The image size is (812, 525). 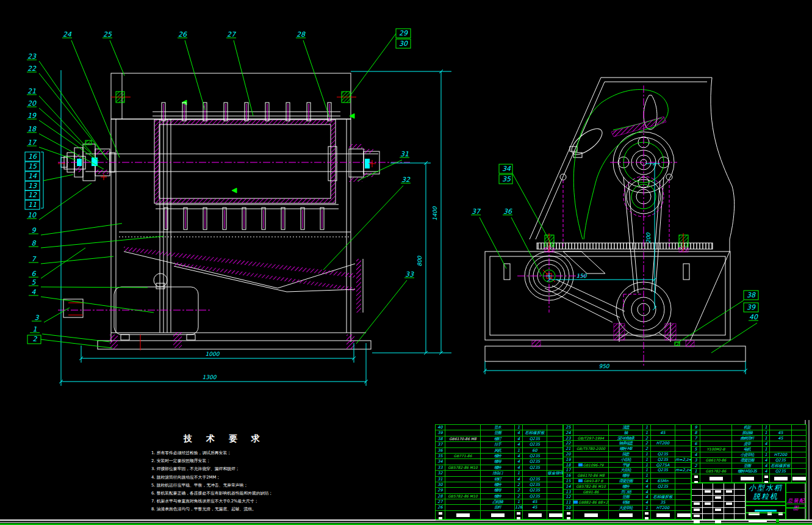 I want to click on part-callout: 36, so click(x=522, y=242).